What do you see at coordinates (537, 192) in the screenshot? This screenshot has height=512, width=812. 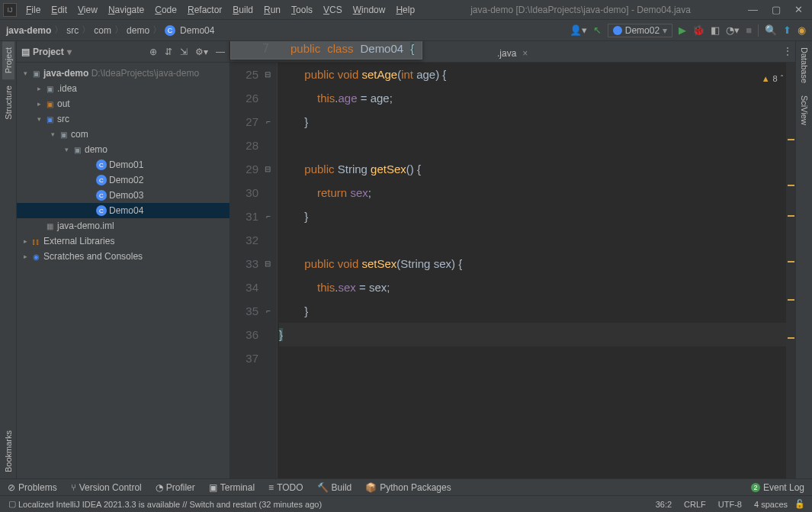 I see `code-line: return sex;` at bounding box center [537, 192].